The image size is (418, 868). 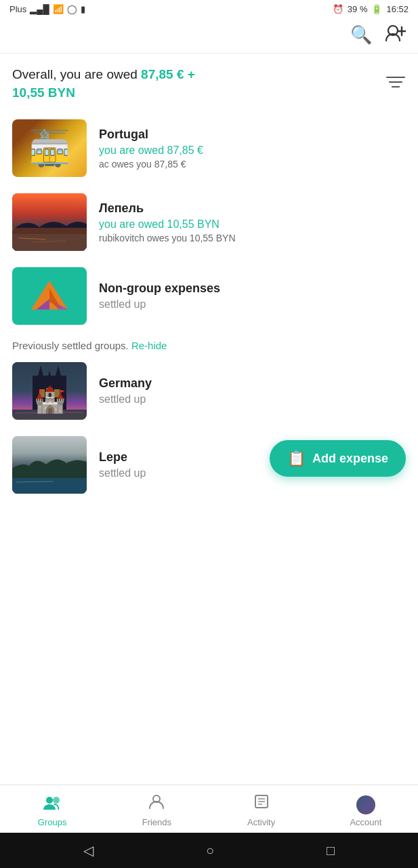 What do you see at coordinates (262, 804) in the screenshot?
I see `activity-icon` at bounding box center [262, 804].